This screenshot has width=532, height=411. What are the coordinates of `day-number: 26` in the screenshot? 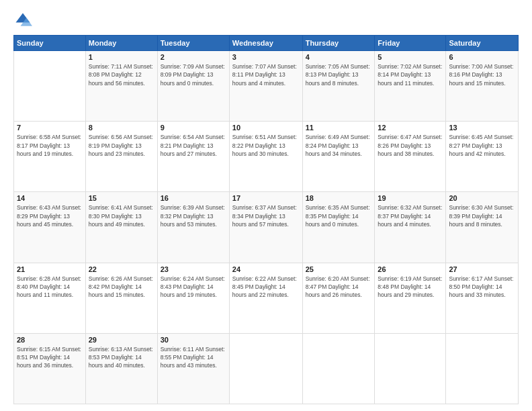 It's located at (410, 269).